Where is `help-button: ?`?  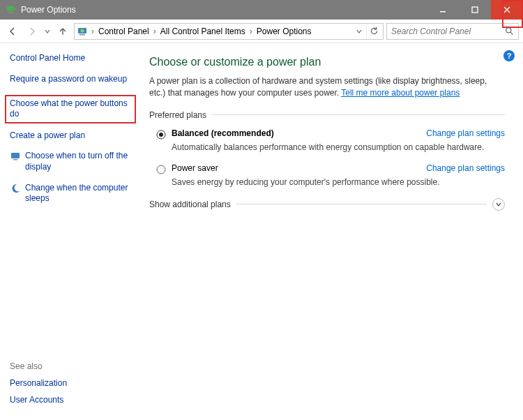
help-button: ? is located at coordinates (509, 56).